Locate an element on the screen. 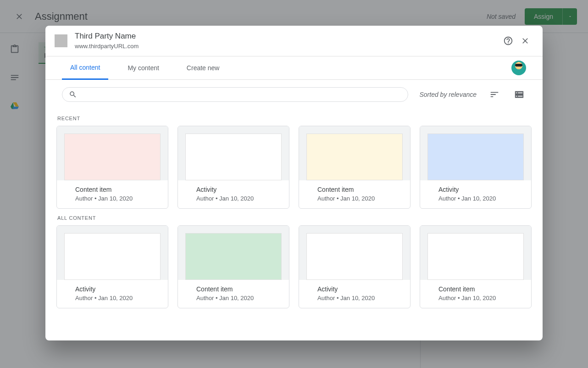 The height and width of the screenshot is (368, 588). avatar is located at coordinates (519, 68).